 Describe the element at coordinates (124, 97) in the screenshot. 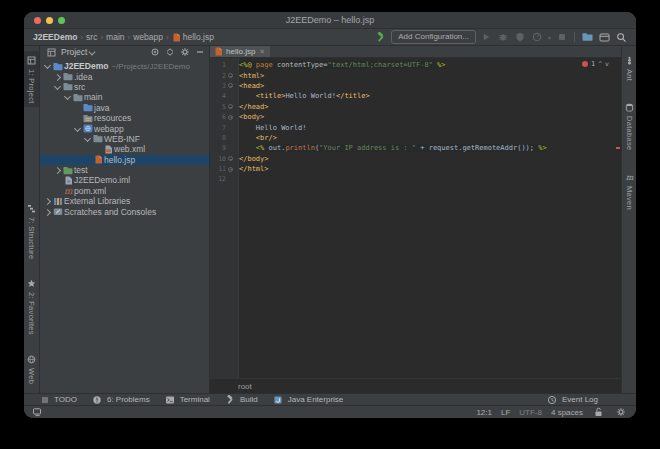

I see `tree-item-main: main` at that location.